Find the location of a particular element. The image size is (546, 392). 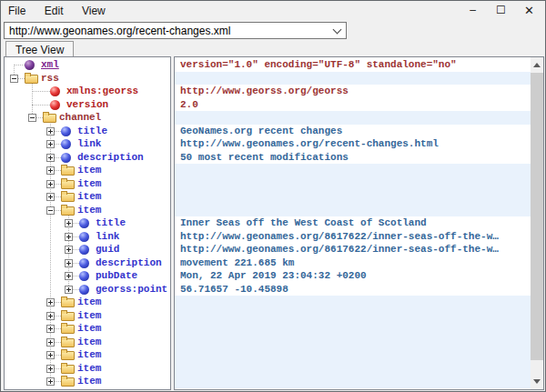

vertical-scrollbar is located at coordinates (537, 224).